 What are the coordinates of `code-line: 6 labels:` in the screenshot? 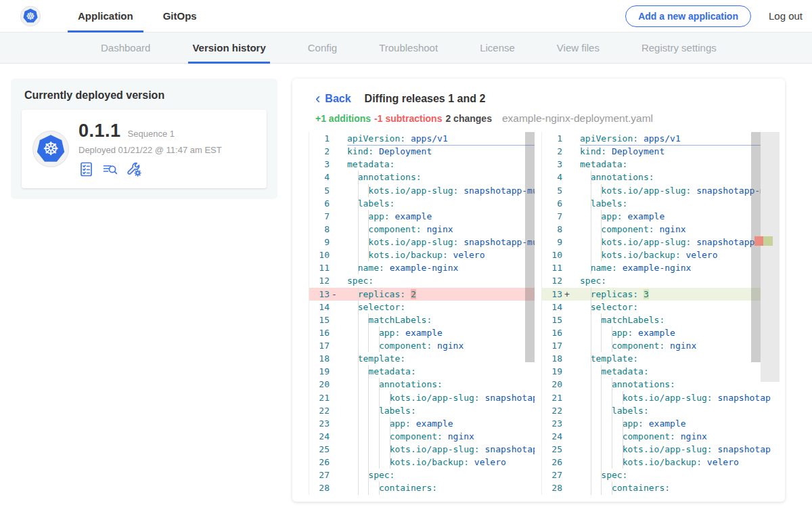 It's located at (660, 203).